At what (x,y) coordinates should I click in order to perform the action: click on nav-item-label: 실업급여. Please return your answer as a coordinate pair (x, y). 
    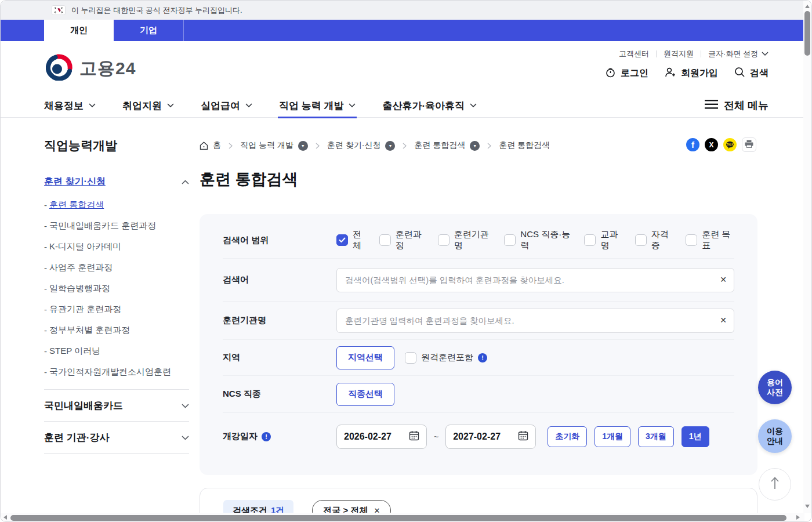
    Looking at the image, I should click on (220, 106).